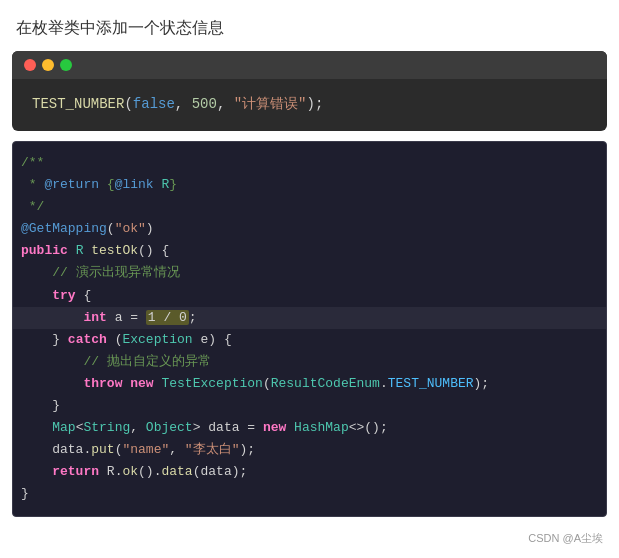 The image size is (619, 558). What do you see at coordinates (168, 318) in the screenshot?
I see `highlight-box: 1 / 0` at bounding box center [168, 318].